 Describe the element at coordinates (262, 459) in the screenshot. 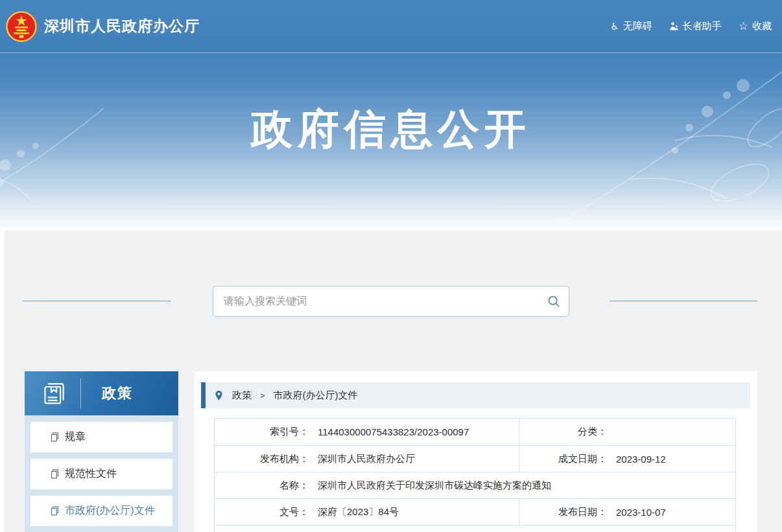

I see `publisher-label: 发布机构：` at that location.